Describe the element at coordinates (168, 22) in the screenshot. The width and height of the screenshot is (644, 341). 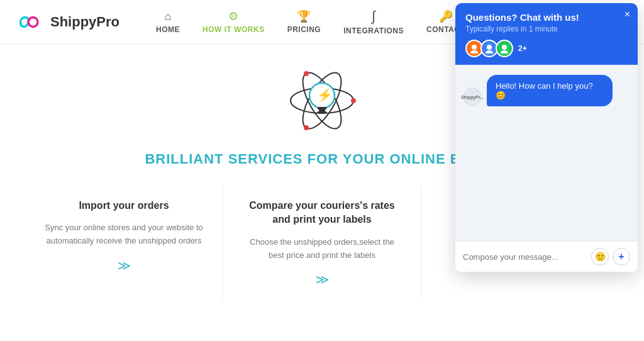
I see `nav-home: ⌂ HOME` at that location.